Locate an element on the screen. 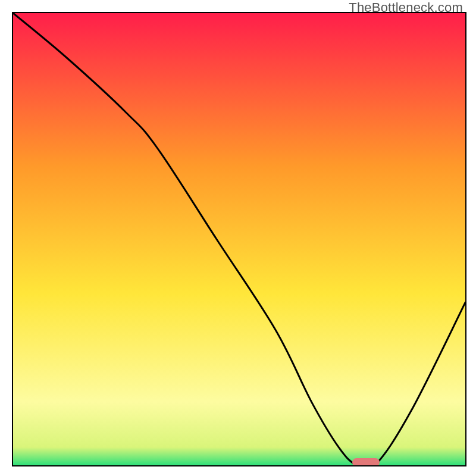  optimum-marker is located at coordinates (366, 462).